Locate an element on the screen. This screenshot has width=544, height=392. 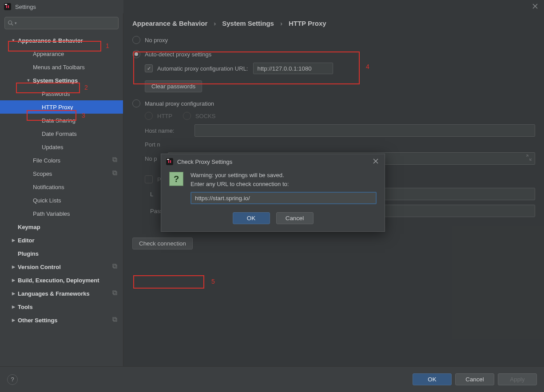
sidebar-item-label: Scopes is located at coordinates (43, 174).